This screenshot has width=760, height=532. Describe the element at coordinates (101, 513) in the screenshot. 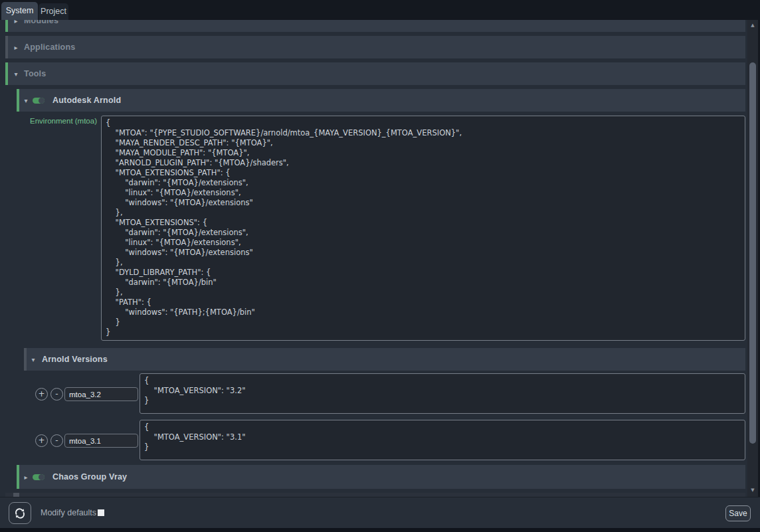

I see `modify-defaults-checkbox` at that location.